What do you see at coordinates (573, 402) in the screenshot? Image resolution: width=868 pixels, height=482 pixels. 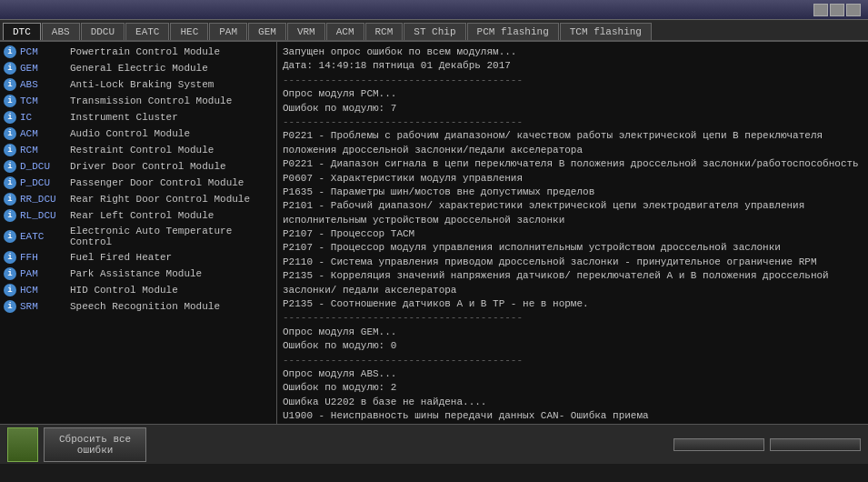 I see `log-line: Ошибка U2202 в базе не найдена....` at bounding box center [573, 402].